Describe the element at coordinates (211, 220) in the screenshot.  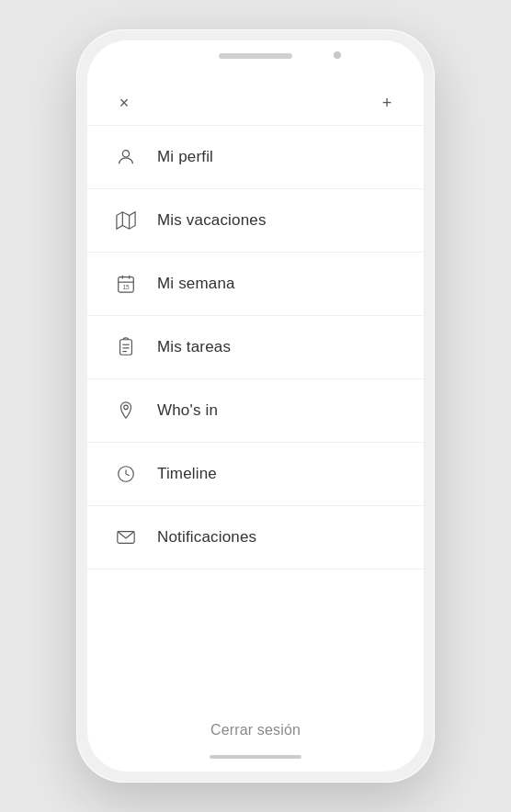
I see `menu-label-mis-vacaciones: Mis vacaciones` at that location.